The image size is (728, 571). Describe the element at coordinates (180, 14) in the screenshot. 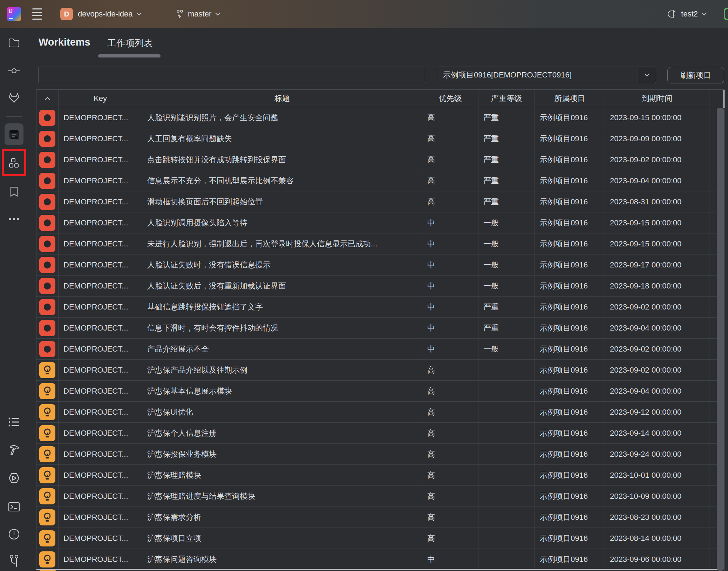

I see `git-branch-icon` at that location.